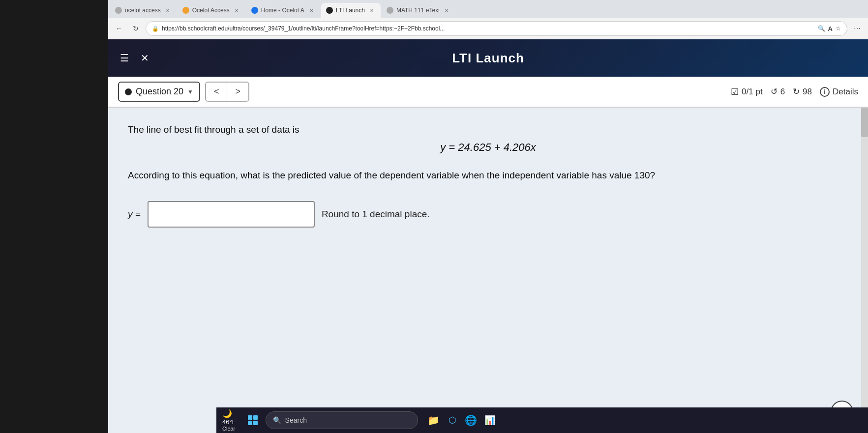  What do you see at coordinates (211, 10) in the screenshot?
I see `tab-label-2: Ocelot Access` at bounding box center [211, 10].